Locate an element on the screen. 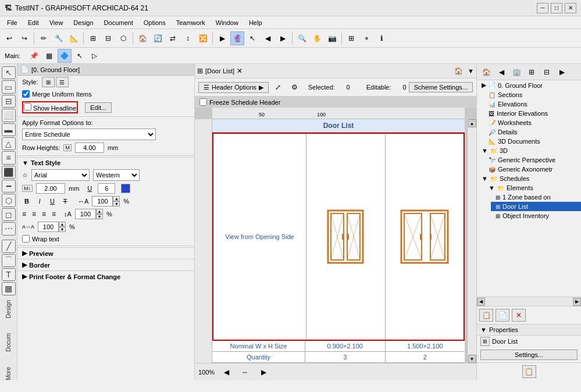  zone-tool: ◻ is located at coordinates (9, 215).